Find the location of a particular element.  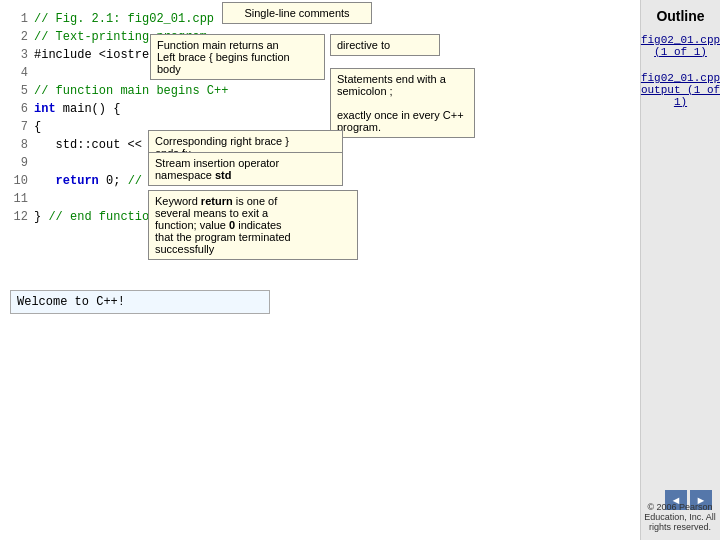

annotation-directive: directive to is located at coordinates (385, 45).